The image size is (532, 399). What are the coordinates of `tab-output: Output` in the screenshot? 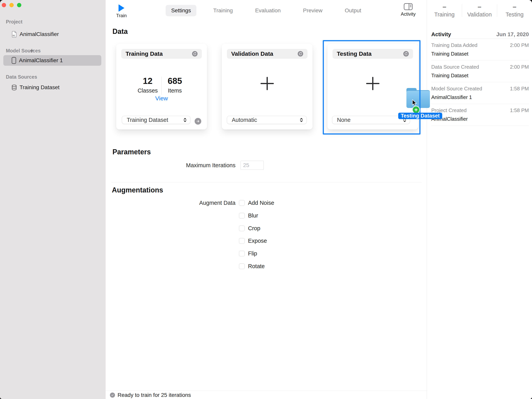 It's located at (353, 11).